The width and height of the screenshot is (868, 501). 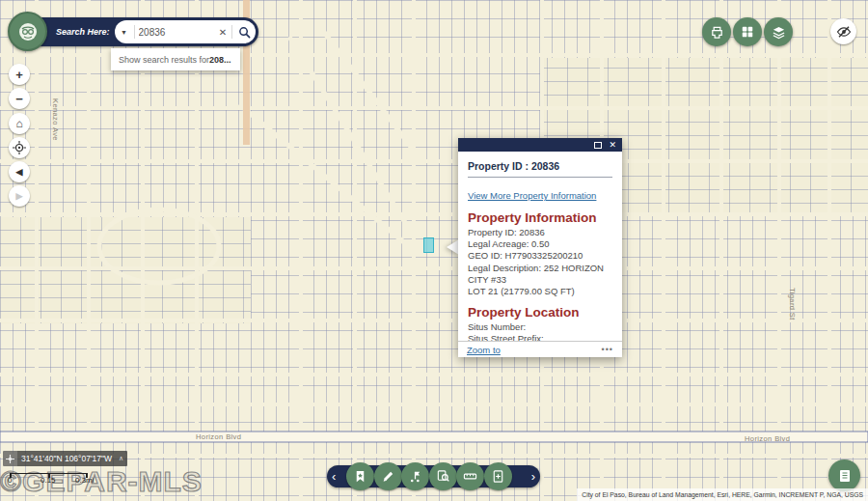 What do you see at coordinates (19, 98) in the screenshot?
I see `minus-icon: −` at bounding box center [19, 98].